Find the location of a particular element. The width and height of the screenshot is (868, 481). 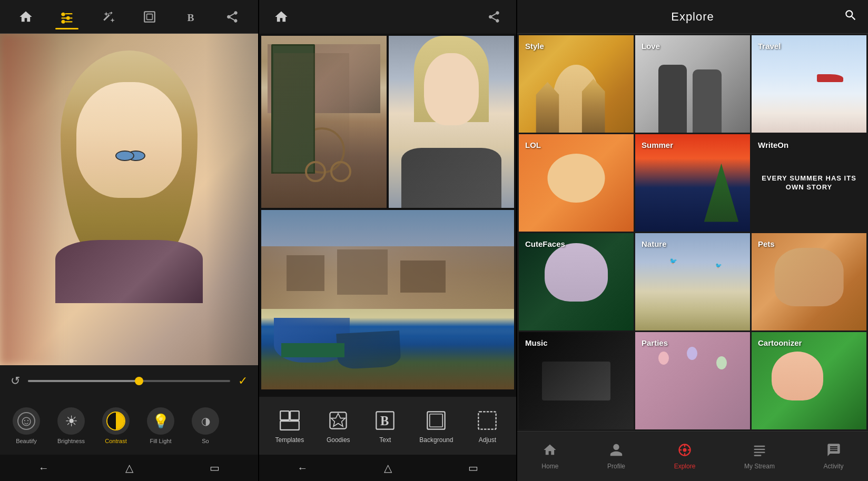

explore-cell-style: Style is located at coordinates (576, 84).